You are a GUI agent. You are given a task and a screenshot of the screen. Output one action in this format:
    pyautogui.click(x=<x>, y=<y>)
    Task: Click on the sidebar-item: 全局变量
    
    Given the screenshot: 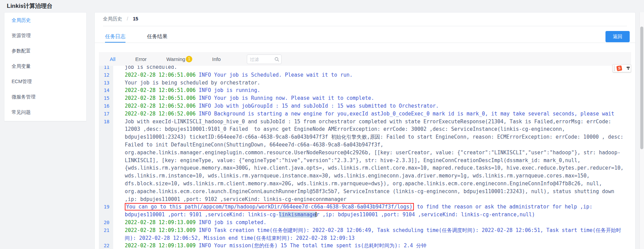 What is the action you would take?
    pyautogui.click(x=45, y=66)
    